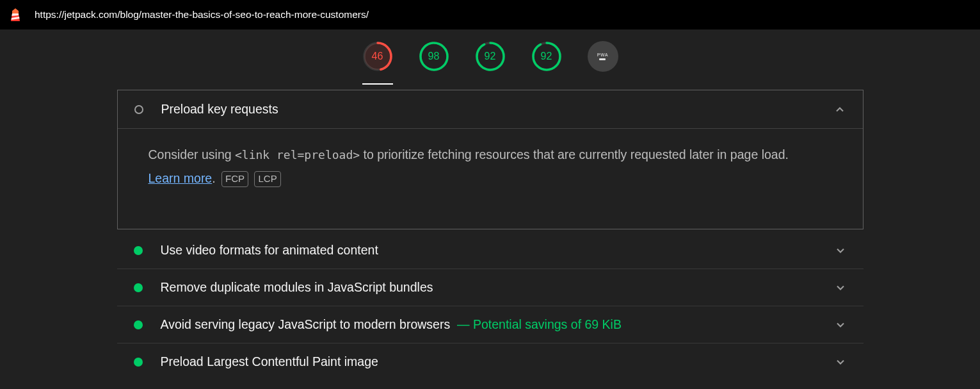 The image size is (980, 389). I want to click on desc-pre: Consider using, so click(192, 154).